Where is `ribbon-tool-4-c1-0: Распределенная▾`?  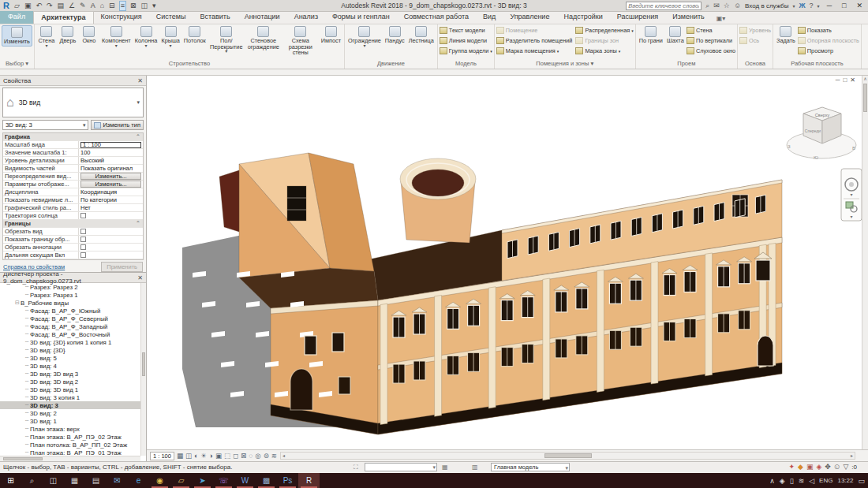
ribbon-tool-4-c1-0: Распределенная▾ is located at coordinates (604, 30).